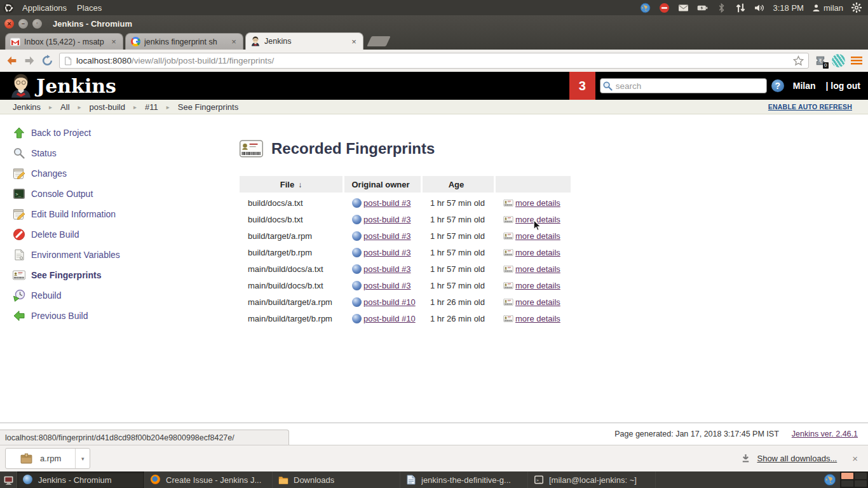 Image resolution: width=868 pixels, height=488 pixels. Describe the element at coordinates (379, 41) in the screenshot. I see `new-tab-button` at that location.